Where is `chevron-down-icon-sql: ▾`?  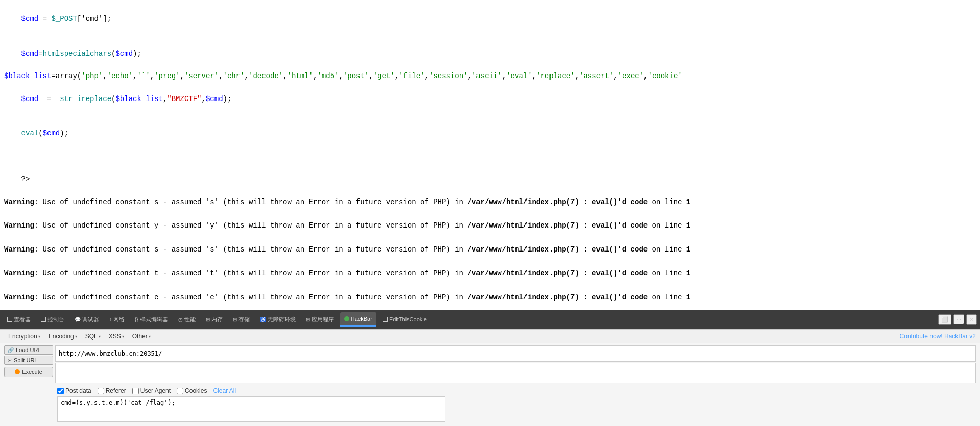
chevron-down-icon-sql: ▾ is located at coordinates (100, 337).